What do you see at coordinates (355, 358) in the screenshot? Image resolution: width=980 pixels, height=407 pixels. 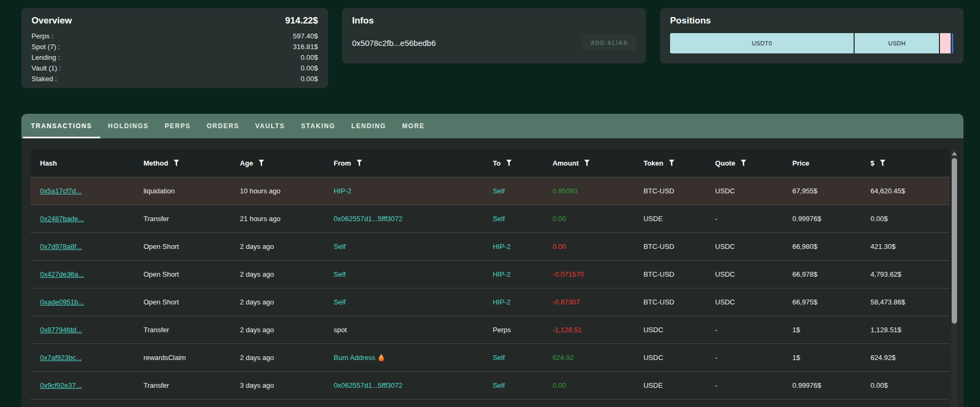 I see `from-link: Burn Address` at bounding box center [355, 358].